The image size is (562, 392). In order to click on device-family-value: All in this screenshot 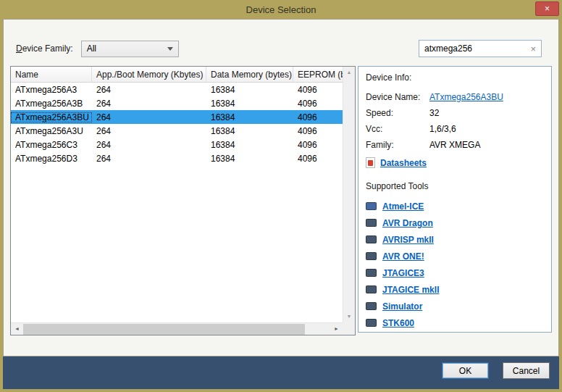, I will do `click(91, 49)`.